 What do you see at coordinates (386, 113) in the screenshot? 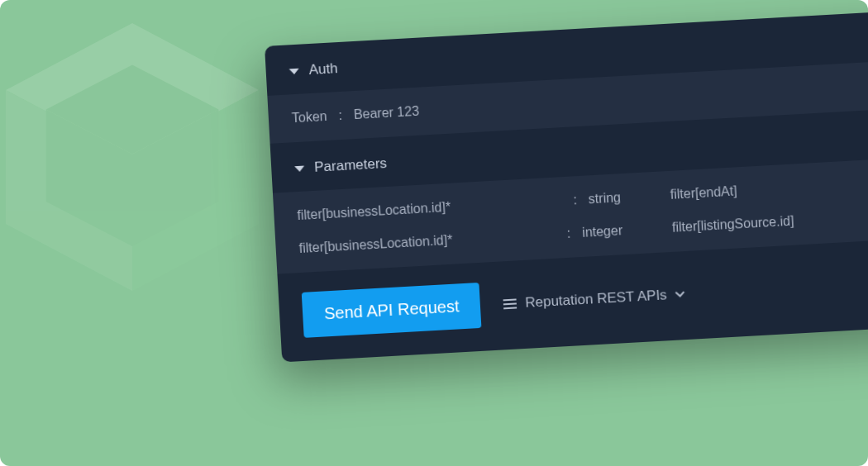
I see `auth-token-value: Bearer 123` at bounding box center [386, 113].